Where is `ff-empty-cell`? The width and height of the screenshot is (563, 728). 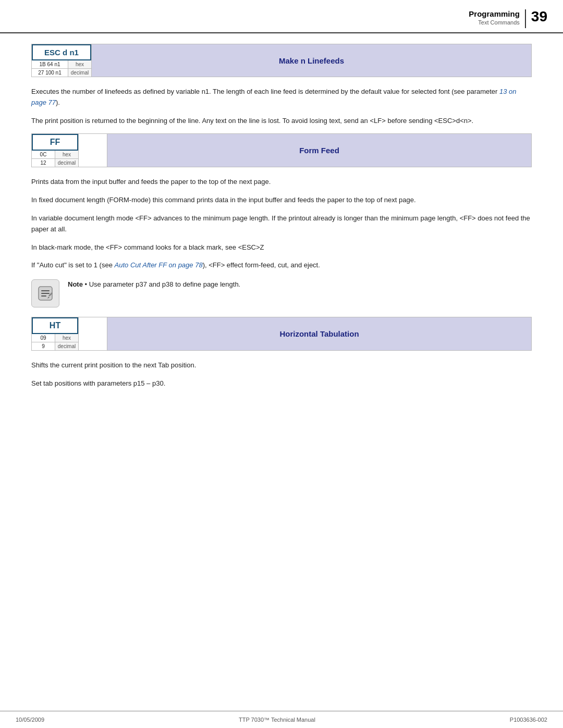 ff-empty-cell is located at coordinates (93, 150).